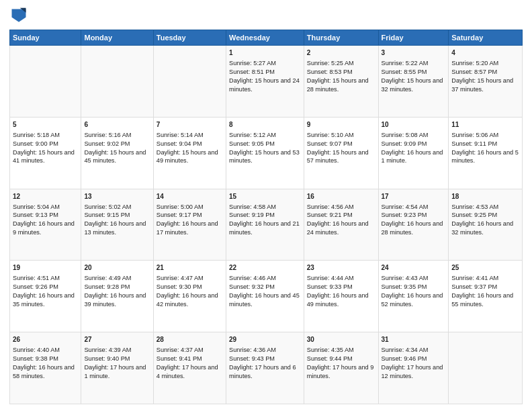 The image size is (532, 411). I want to click on day-number: 18, so click(485, 197).